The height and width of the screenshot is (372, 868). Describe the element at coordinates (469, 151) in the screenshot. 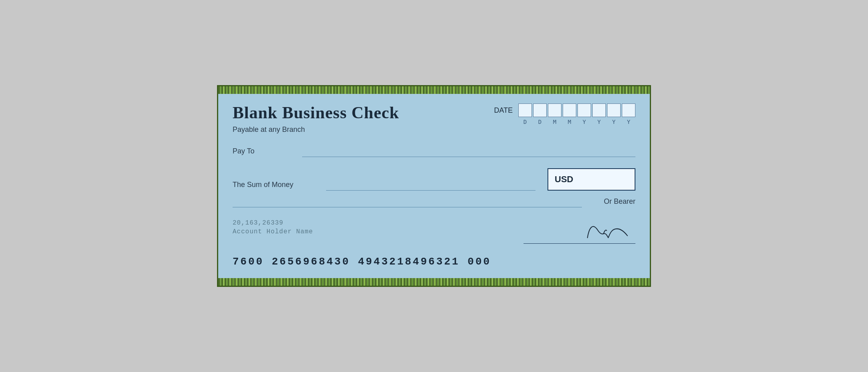

I see `pay-to-line` at that location.